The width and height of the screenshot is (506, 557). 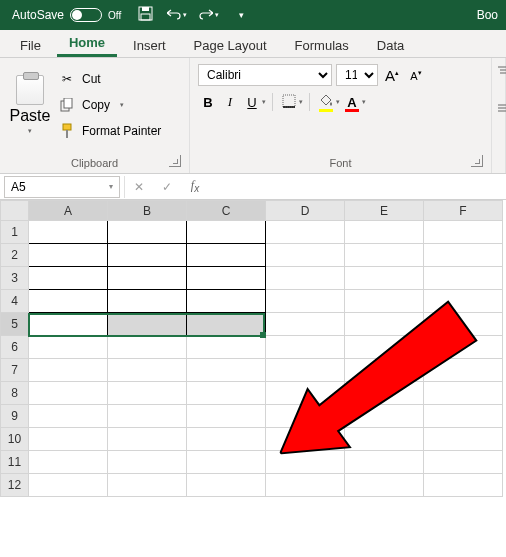 What do you see at coordinates (230, 46) in the screenshot?
I see `tab-page-layout: Page Layout` at bounding box center [230, 46].